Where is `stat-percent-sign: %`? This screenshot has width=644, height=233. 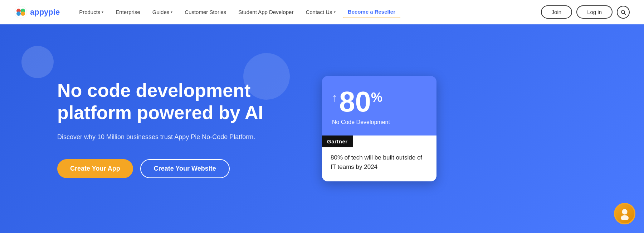 stat-percent-sign: % is located at coordinates (377, 98).